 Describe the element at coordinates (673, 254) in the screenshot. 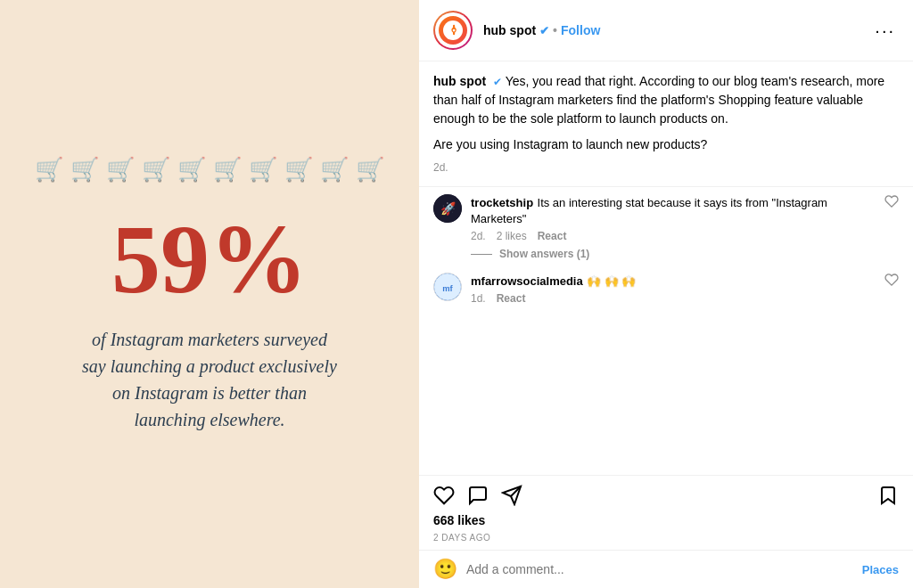

I see `show-answers: Show answers (1)` at that location.